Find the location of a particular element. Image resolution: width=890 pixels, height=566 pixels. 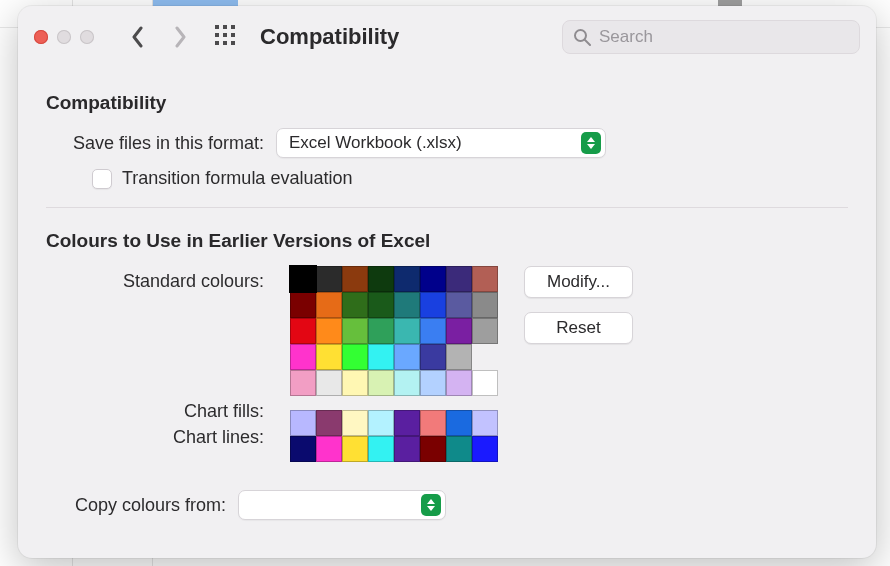

chart-lines-label: Chart lines: is located at coordinates (155, 437).